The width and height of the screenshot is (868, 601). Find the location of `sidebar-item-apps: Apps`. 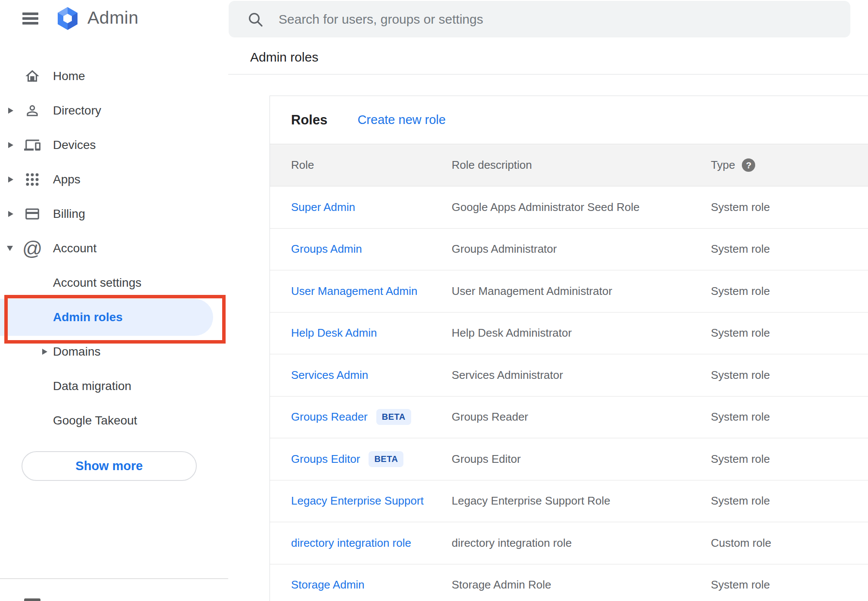

sidebar-item-apps: Apps is located at coordinates (114, 180).